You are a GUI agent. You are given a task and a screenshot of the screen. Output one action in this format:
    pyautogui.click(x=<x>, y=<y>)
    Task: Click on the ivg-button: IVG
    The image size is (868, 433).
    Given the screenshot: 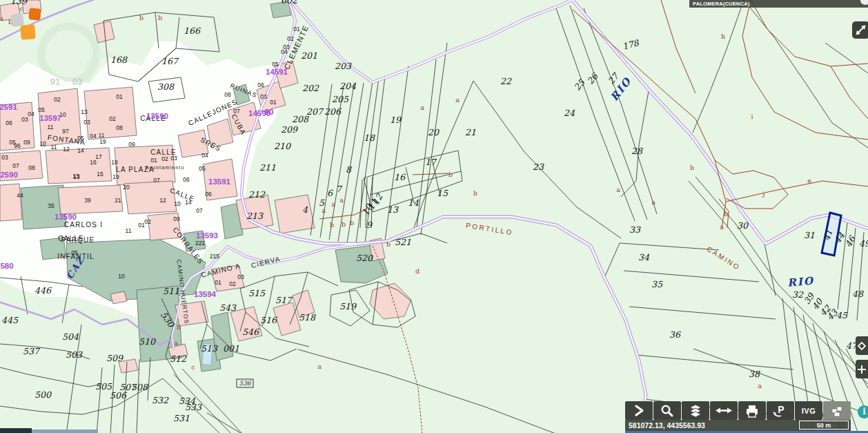 What is the action you would take?
    pyautogui.click(x=809, y=410)
    